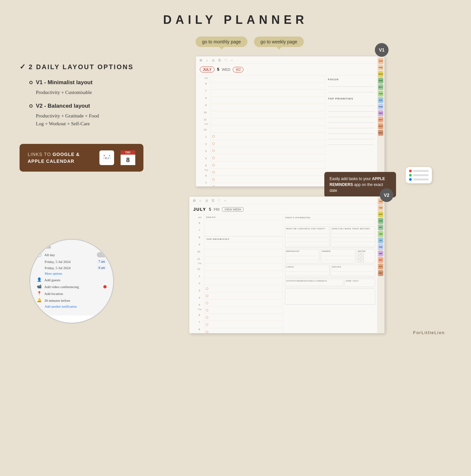  Describe the element at coordinates (419, 175) in the screenshot. I see `apple-reminders-widget` at that location.